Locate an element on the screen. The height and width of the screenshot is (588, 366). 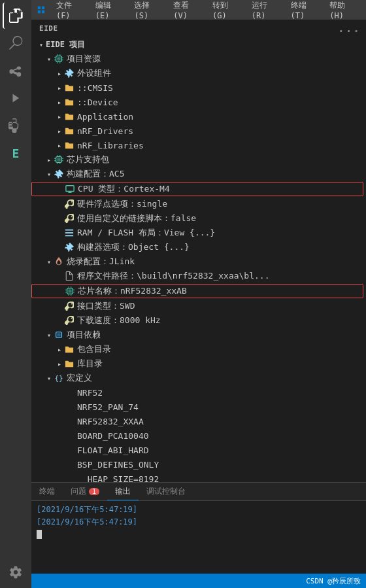
label-cpu-type: CPU 类型：Cortex-M4 is located at coordinates (220, 189).